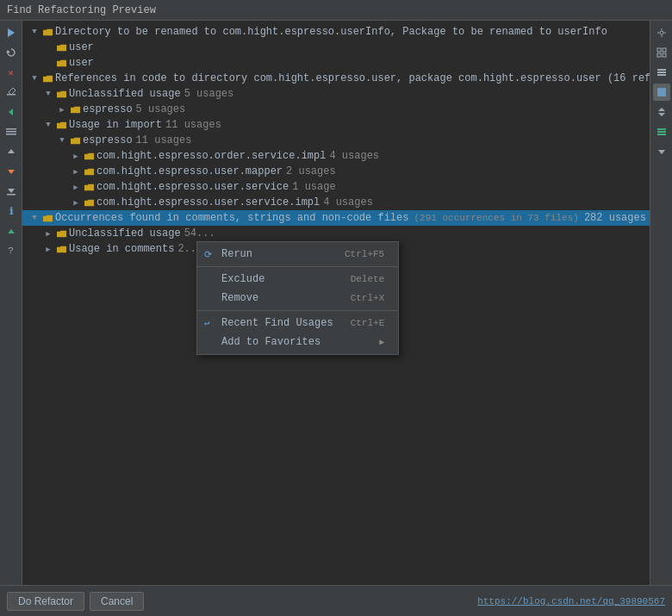  Describe the element at coordinates (298, 323) in the screenshot. I see `menu-item-recent: ↩ Recent Find Usages Ctrl+E` at that location.